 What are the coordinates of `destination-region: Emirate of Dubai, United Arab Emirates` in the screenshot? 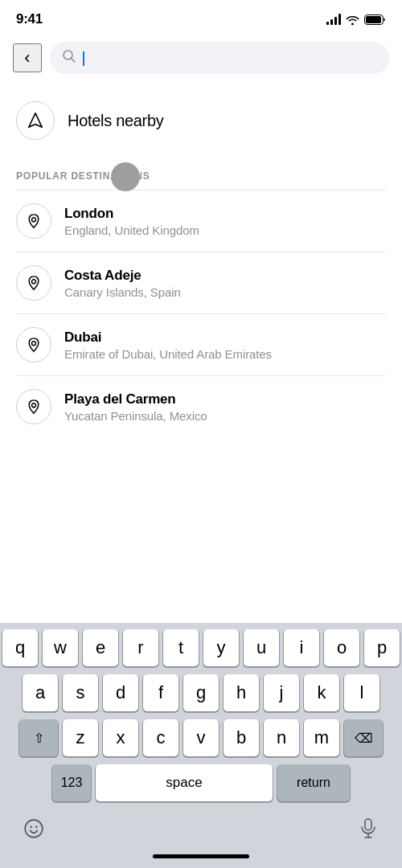 It's located at (168, 354).